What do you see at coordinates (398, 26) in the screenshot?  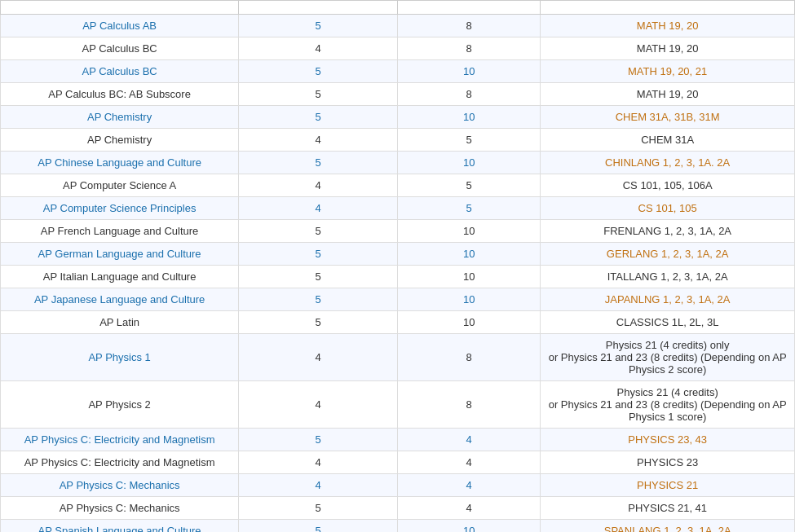 I see `table-row: AP Calculus AB 5 8 MATH 19, 20` at bounding box center [398, 26].